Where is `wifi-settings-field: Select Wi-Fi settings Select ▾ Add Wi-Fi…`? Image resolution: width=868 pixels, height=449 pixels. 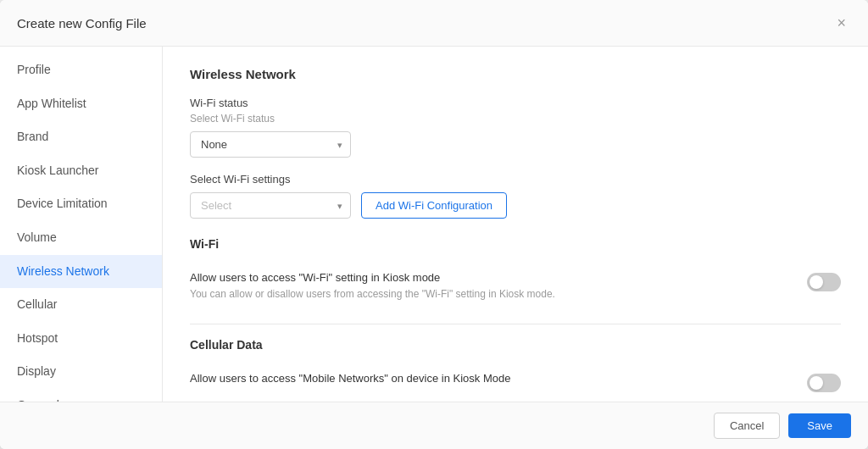
wifi-settings-field: Select Wi-Fi settings Select ▾ Add Wi-Fi… is located at coordinates (515, 196).